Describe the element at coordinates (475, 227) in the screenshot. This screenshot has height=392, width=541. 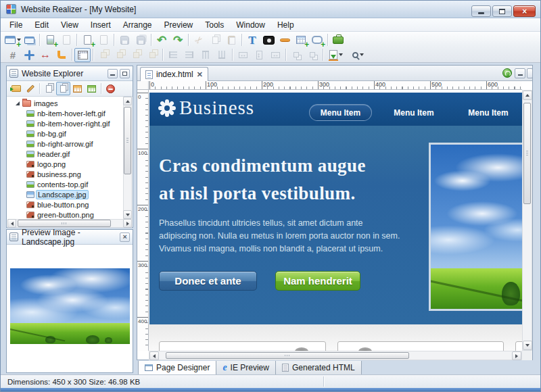
I see `page-landscape-image` at that location.